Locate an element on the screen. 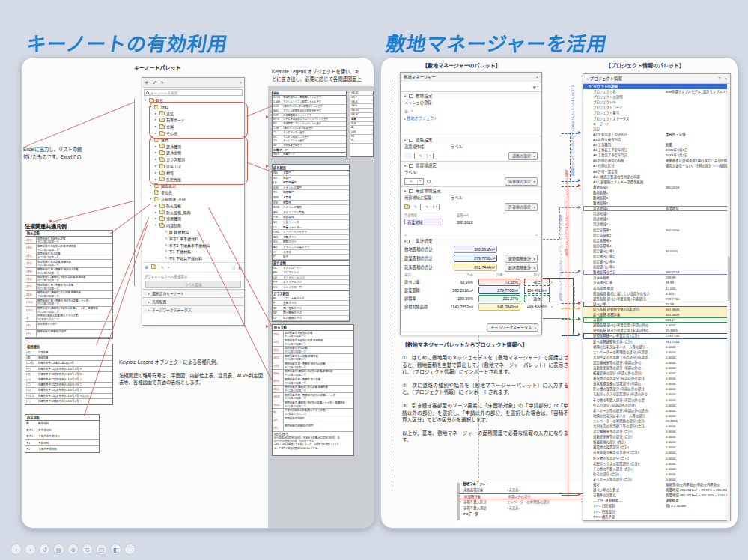  property-row: 指定建ぺい率4 is located at coordinates (657, 267).